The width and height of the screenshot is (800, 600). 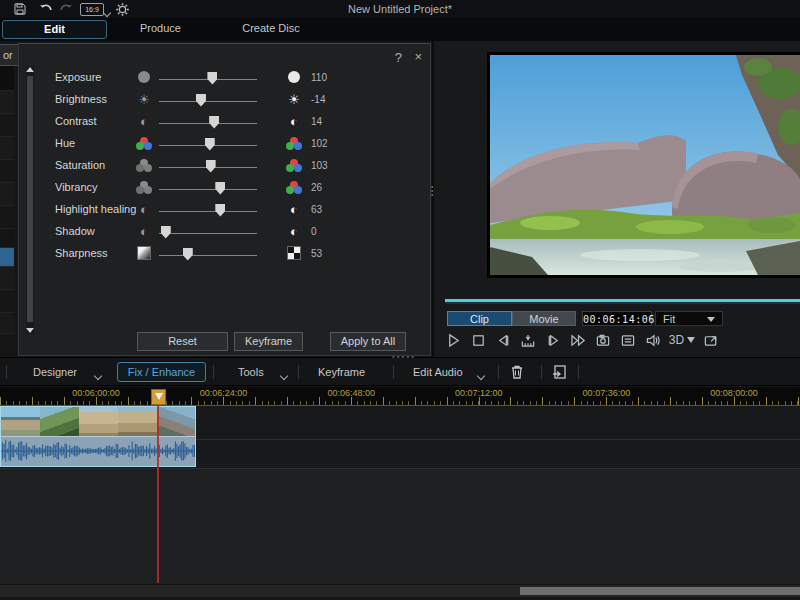 I want to click on timecode-display: 00:06:14:06, so click(x=617, y=318).